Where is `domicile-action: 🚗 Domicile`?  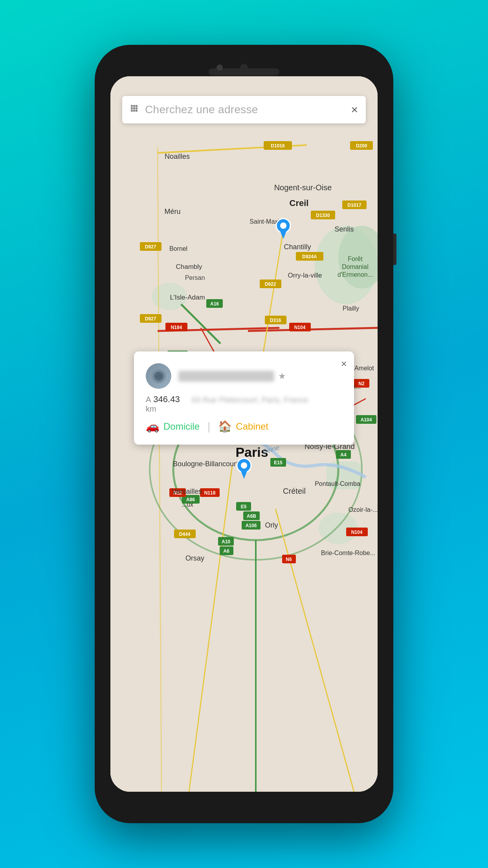
domicile-action: 🚗 Domicile is located at coordinates (173, 426).